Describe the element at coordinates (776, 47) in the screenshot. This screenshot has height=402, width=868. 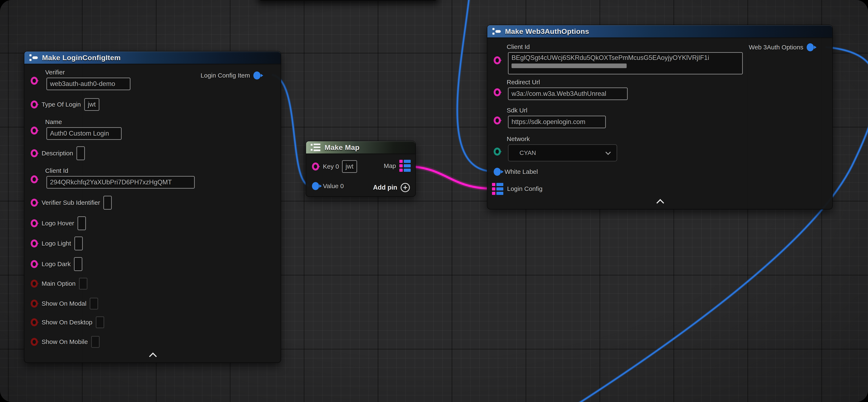
I see `web3auth-options-output-label: Web 3Auth Options` at that location.